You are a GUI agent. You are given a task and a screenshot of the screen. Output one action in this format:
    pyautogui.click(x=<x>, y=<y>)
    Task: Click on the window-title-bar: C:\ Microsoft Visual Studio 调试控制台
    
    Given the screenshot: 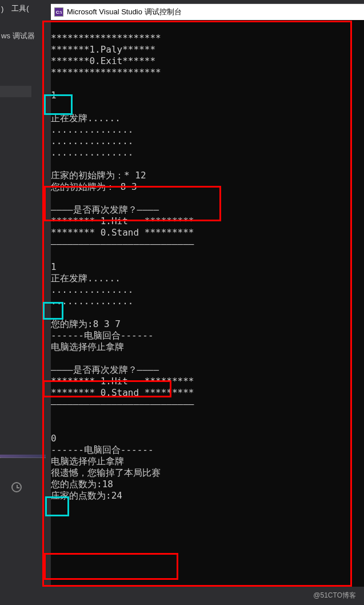 What is the action you would take?
    pyautogui.click(x=207, y=12)
    